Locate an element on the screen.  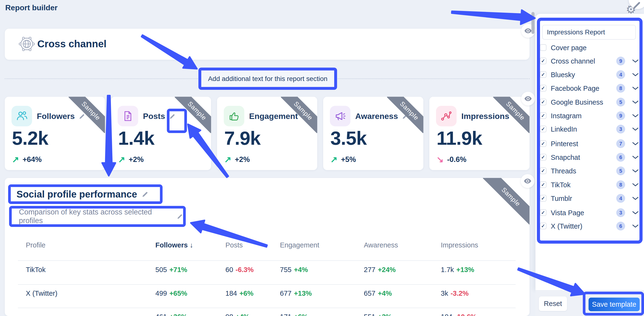
section-title: Cross channel is located at coordinates (72, 44).